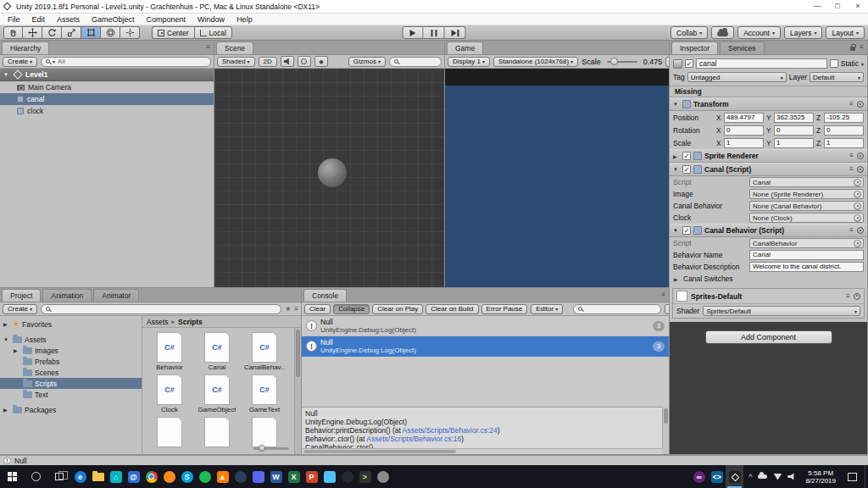 This screenshot has height=488, width=868. I want to click on scale-slider-knob, so click(614, 61).